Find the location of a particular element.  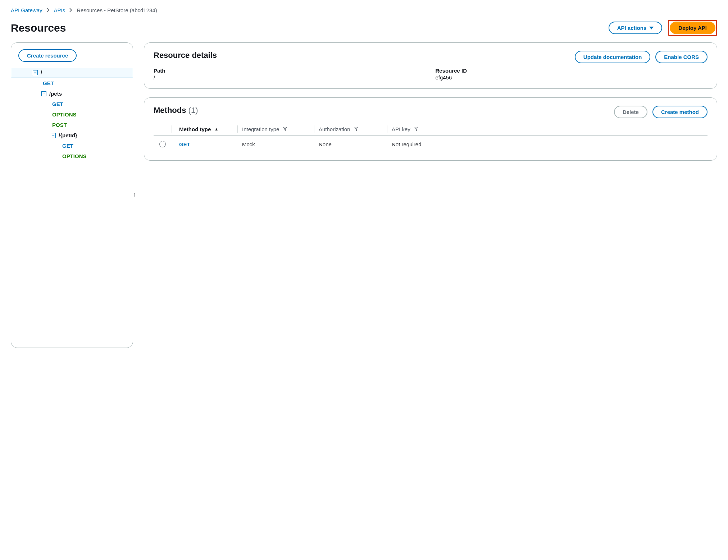

methods-title-text: Methods is located at coordinates (170, 110).